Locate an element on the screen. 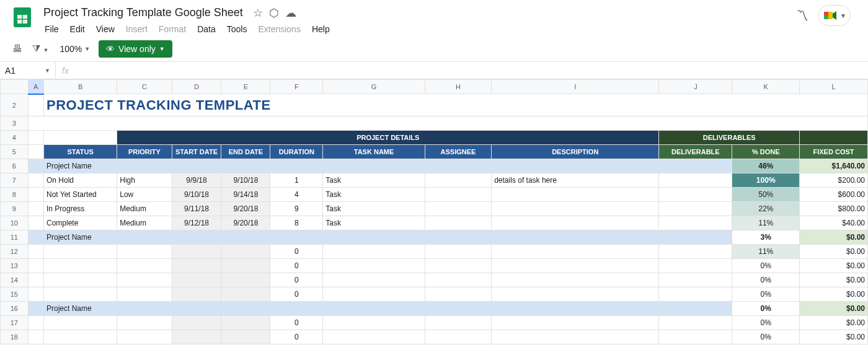  row-header-14: 14 is located at coordinates (15, 280).